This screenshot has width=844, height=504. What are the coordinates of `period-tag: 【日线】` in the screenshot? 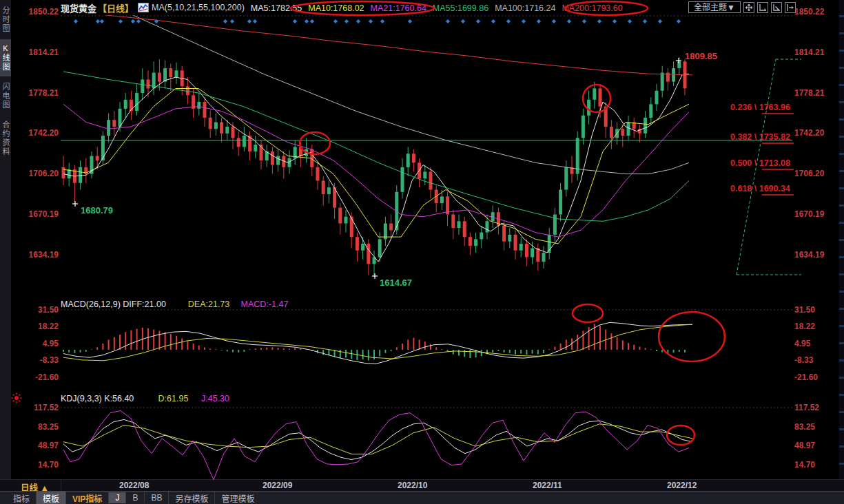 It's located at (116, 8).